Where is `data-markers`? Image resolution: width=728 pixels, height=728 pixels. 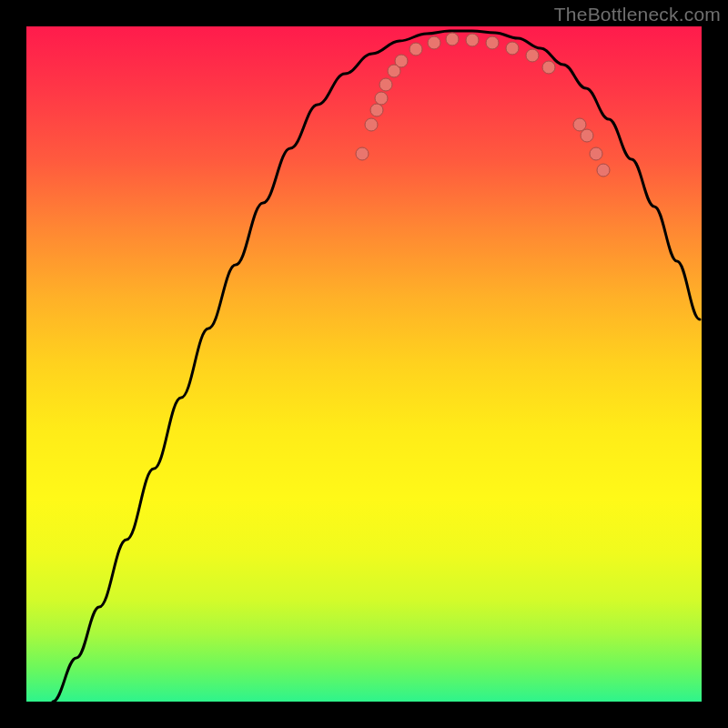 data-markers is located at coordinates (482, 105).